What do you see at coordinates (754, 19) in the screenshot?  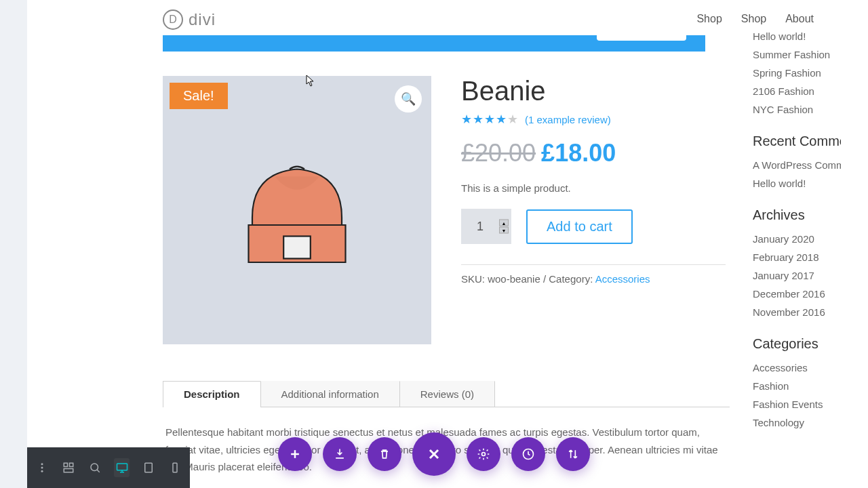 I see `nav-shop-2: Shop` at bounding box center [754, 19].